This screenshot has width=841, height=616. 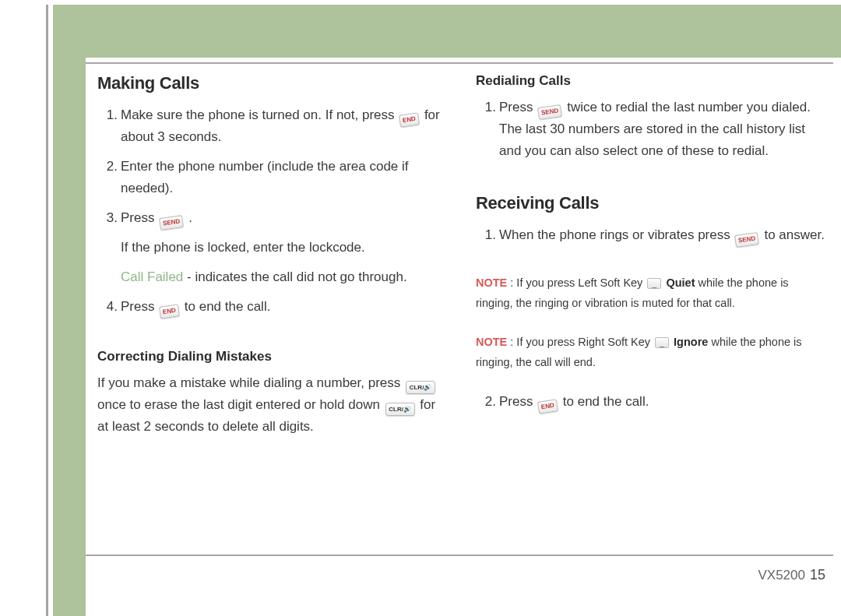 I want to click on page-number: 15, so click(x=818, y=575).